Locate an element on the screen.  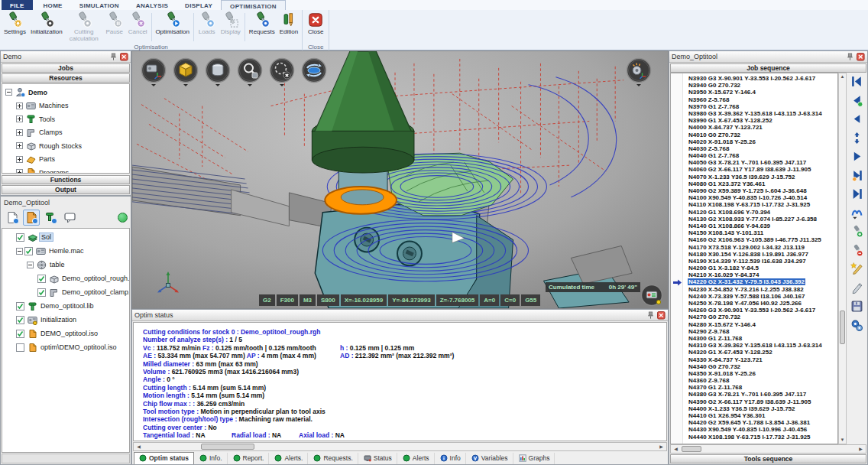
gcode-line: N4200 G1 X-3.182 Y-84.5 is located at coordinates (763, 268).